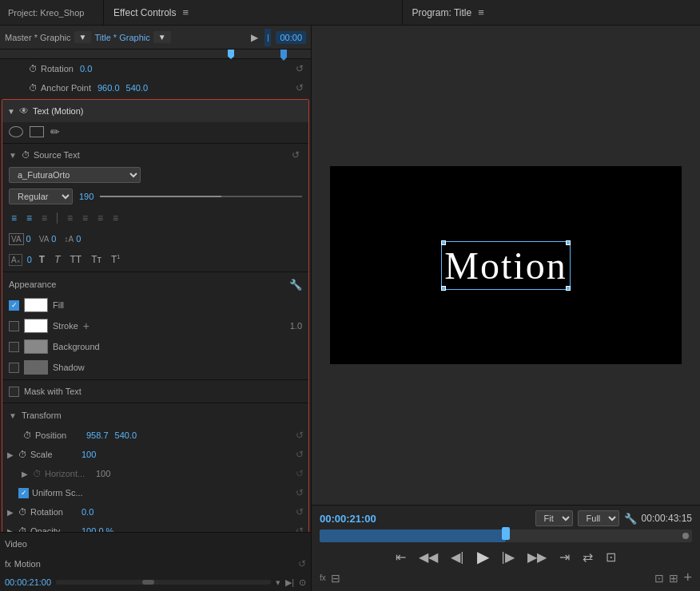 The image size is (700, 591). Describe the element at coordinates (483, 557) in the screenshot. I see `play-btn: ▶` at that location.